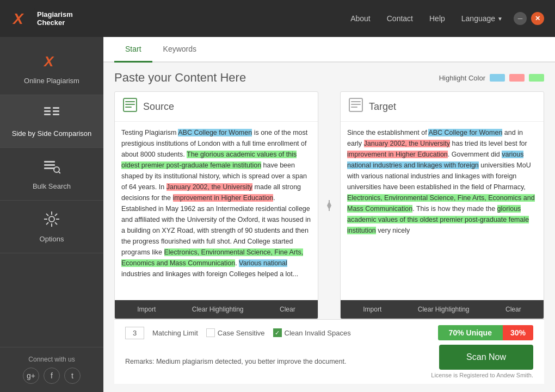  I want to click on sidebar-label-options: Options, so click(52, 239).